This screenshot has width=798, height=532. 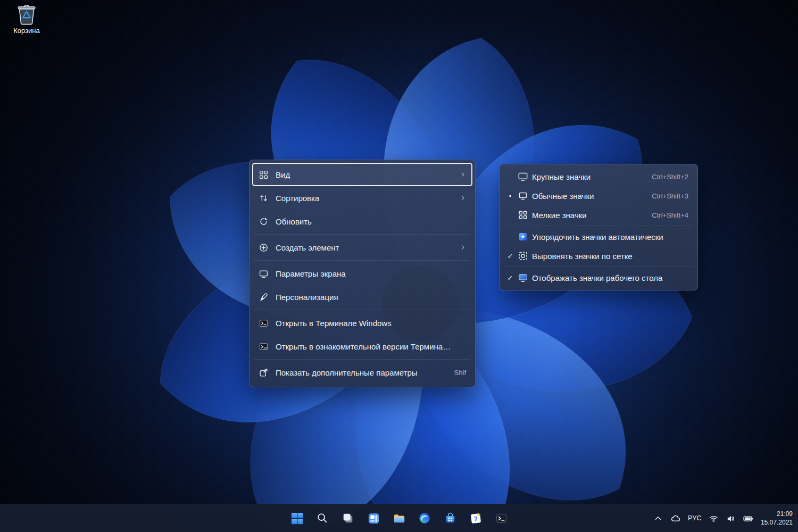 What do you see at coordinates (523, 278) in the screenshot?
I see `show-desktop-icons-icon` at bounding box center [523, 278].